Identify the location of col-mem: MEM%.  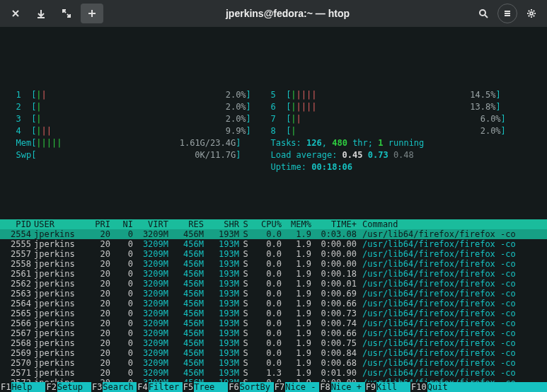
(296, 224).